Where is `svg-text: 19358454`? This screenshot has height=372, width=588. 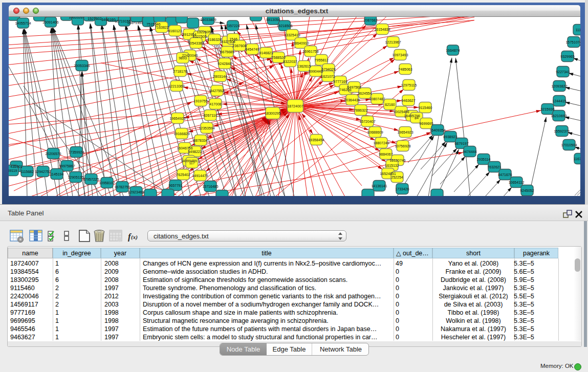
svg-text: 19358454 is located at coordinates (316, 140).